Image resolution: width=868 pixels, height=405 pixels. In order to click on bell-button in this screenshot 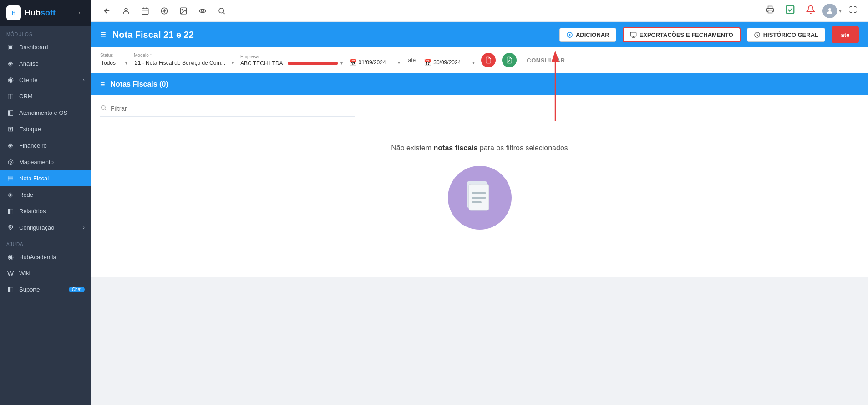, I will do `click(811, 11)`.